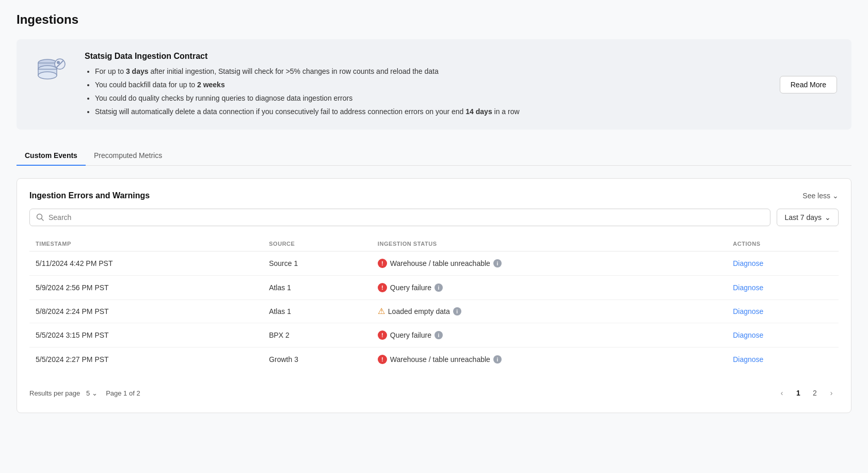  I want to click on tab-precomputed-metrics: Precomputed Metrics, so click(128, 156).